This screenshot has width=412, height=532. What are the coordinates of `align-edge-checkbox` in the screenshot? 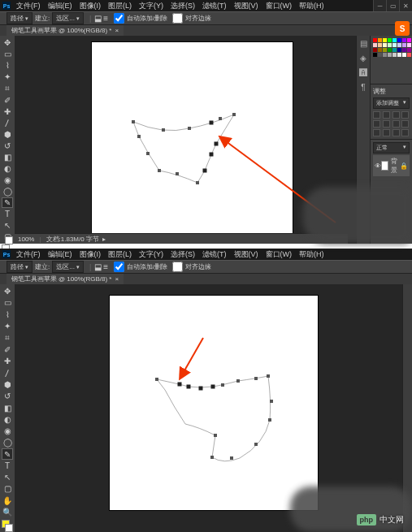 It's located at (177, 266).